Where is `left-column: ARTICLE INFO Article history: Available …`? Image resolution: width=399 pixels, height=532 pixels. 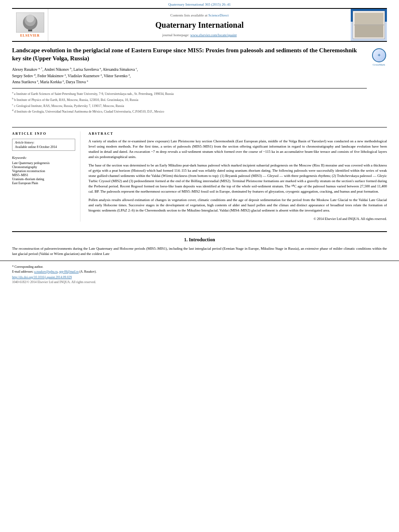
left-column: ARTICLE INFO Article history: Available … is located at coordinates (46, 177).